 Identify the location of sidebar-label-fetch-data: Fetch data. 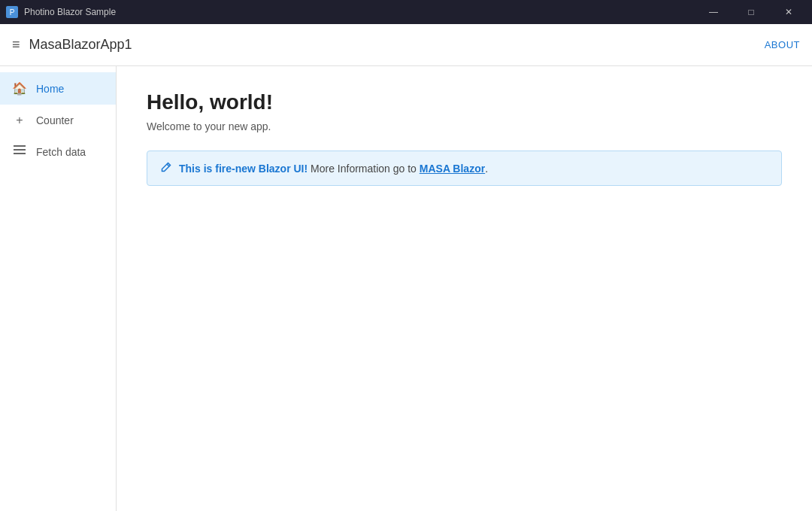
(61, 152).